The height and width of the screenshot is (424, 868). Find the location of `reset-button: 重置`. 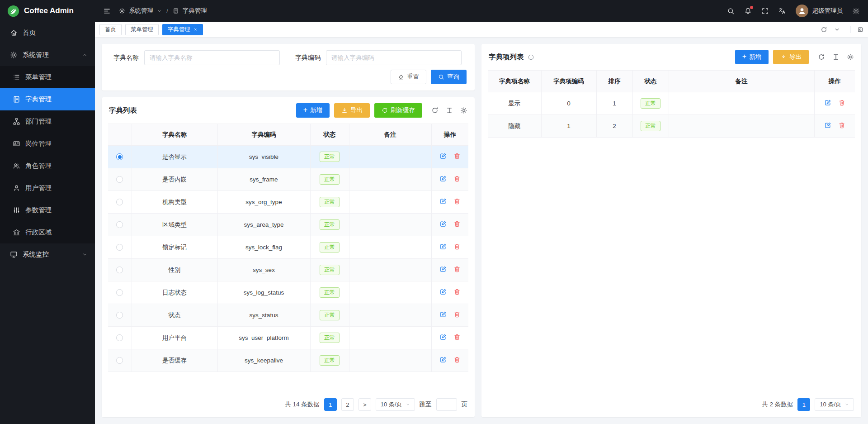

reset-button: 重置 is located at coordinates (409, 77).